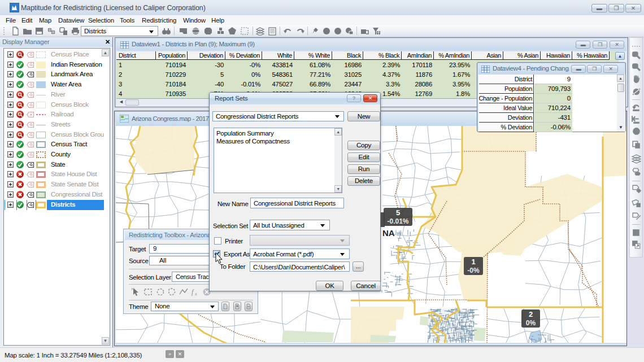  I want to click on svg-text: 2, so click(531, 314).